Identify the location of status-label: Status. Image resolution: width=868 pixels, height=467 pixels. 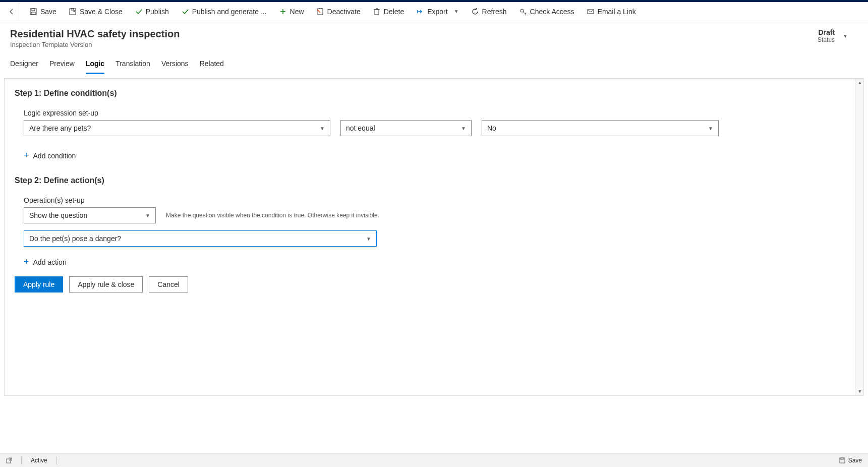
(826, 40).